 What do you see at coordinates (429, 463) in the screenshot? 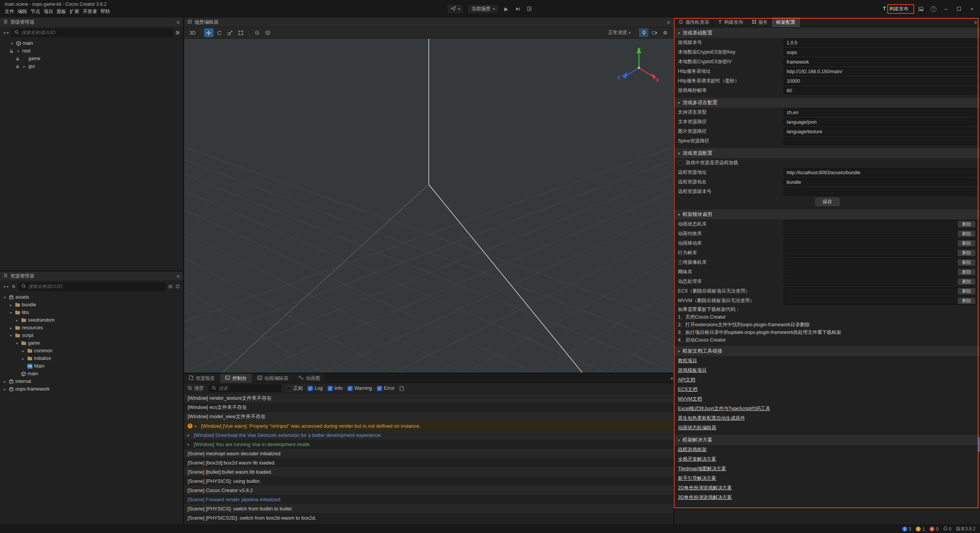
I see `log-row: [Scene] [box2d]:box2d wasm lib loaded.` at bounding box center [429, 463].